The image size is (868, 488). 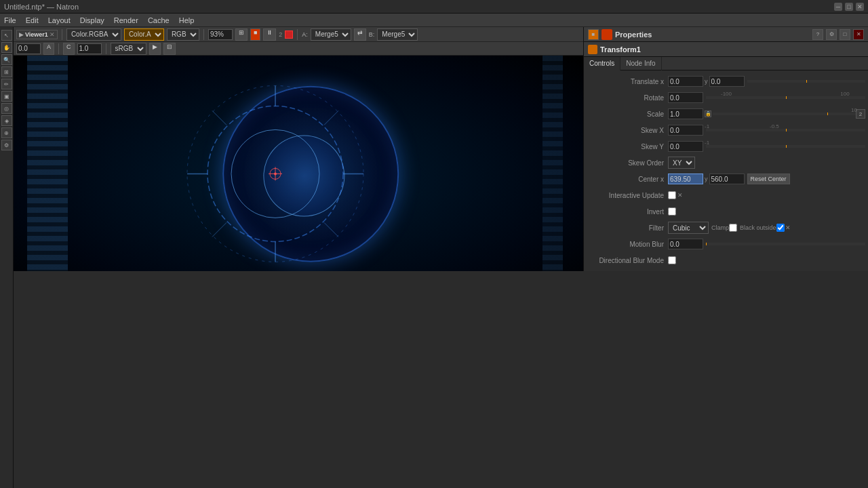 I want to click on tool-color: ◈, so click(x=7, y=121).